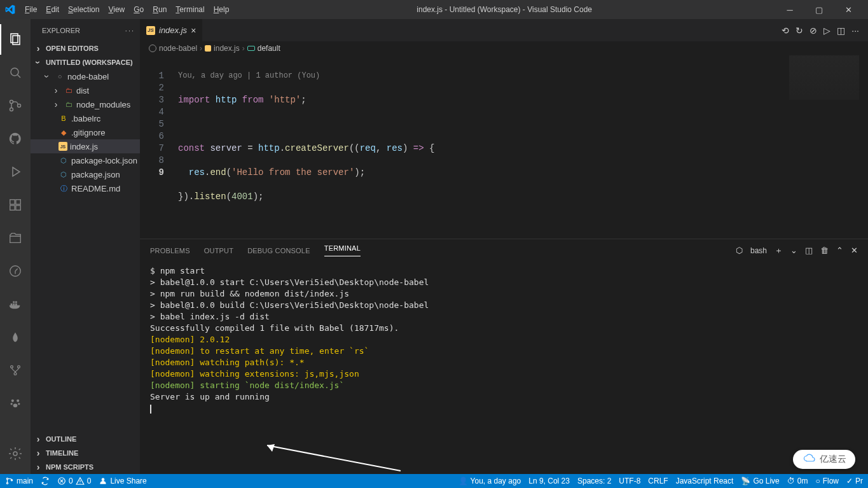  Describe the element at coordinates (848, 10) in the screenshot. I see `close-button: ✕` at that location.